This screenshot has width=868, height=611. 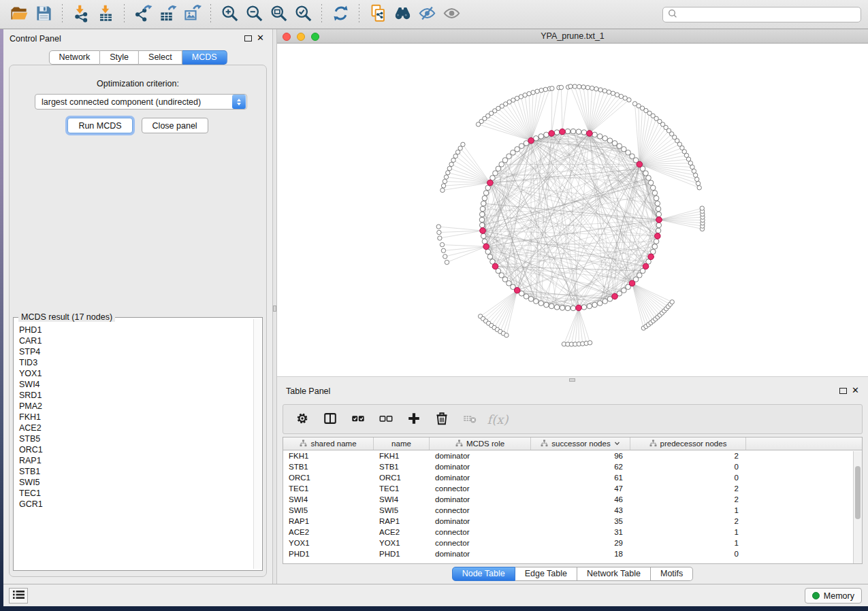 What do you see at coordinates (328, 456) in the screenshot?
I see `table-cell: FKH1` at bounding box center [328, 456].